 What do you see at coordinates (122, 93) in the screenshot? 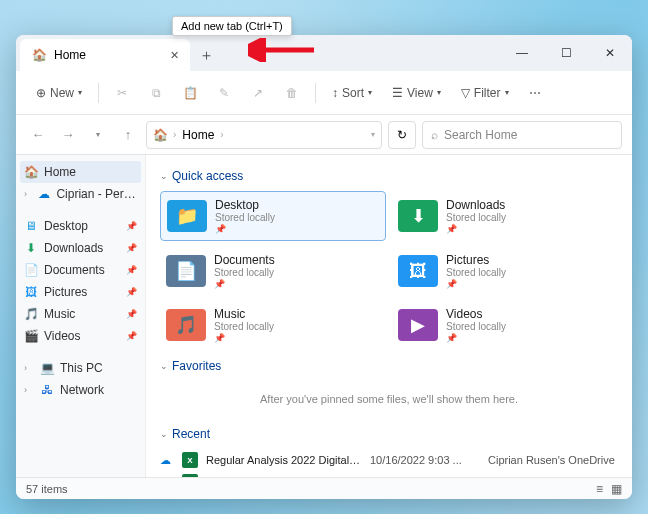
I see `cut-button: ✂` at bounding box center [122, 93].